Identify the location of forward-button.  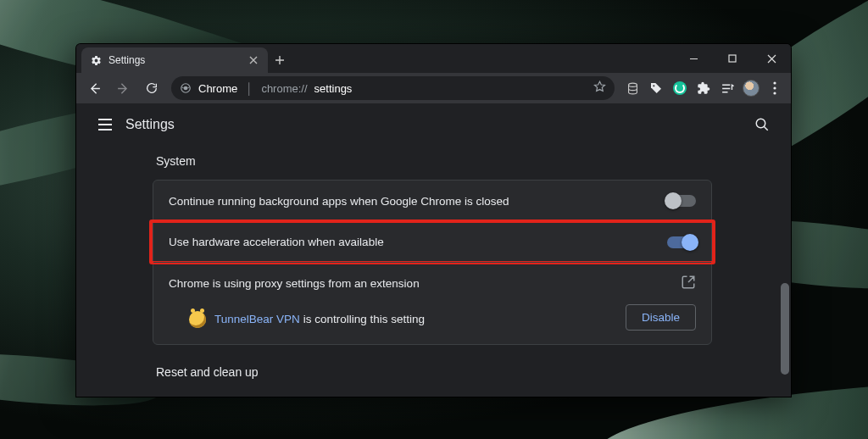
(123, 88).